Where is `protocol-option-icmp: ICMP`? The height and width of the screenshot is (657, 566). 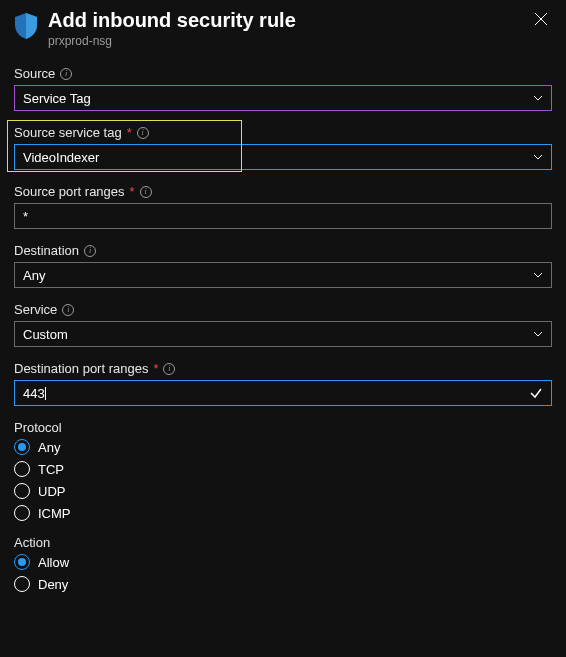 protocol-option-icmp: ICMP is located at coordinates (283, 513).